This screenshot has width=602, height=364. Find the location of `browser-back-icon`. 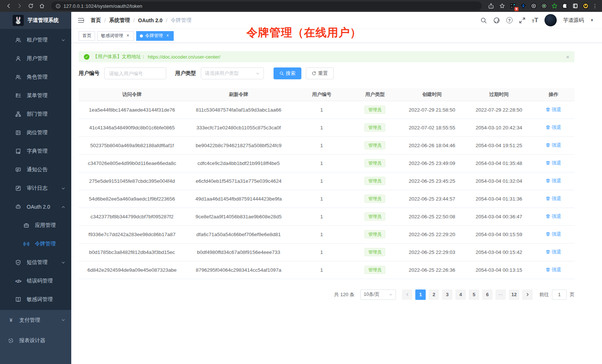

browser-back-icon is located at coordinates (9, 6).